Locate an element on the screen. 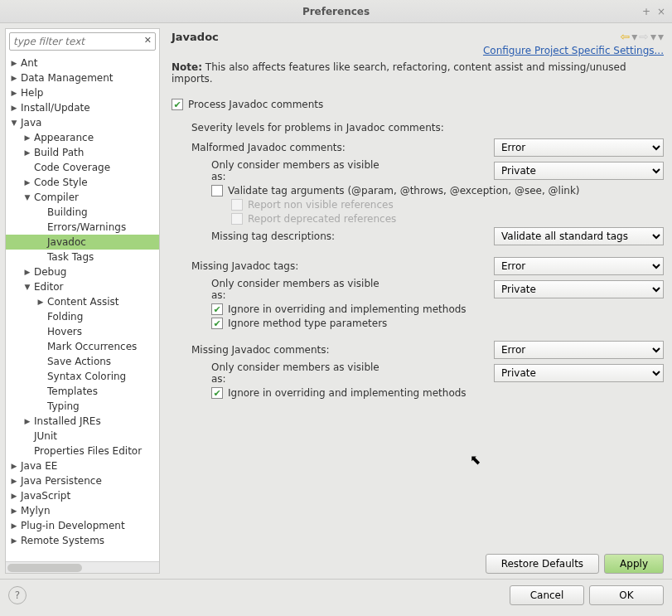 This screenshot has height=616, width=672. tree-item: ▶Debug is located at coordinates (83, 272).